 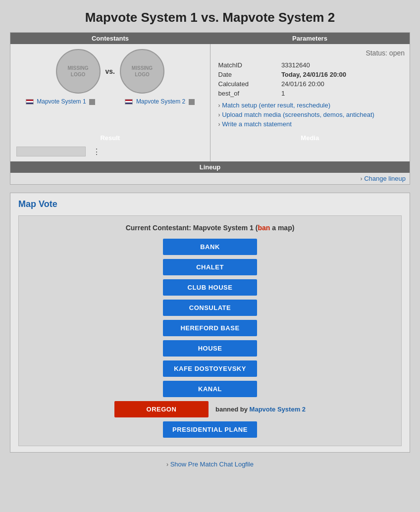 What do you see at coordinates (192, 228) in the screenshot?
I see `contestant-prefix: Current Contestant: Mapvote System 1 (` at bounding box center [192, 228].